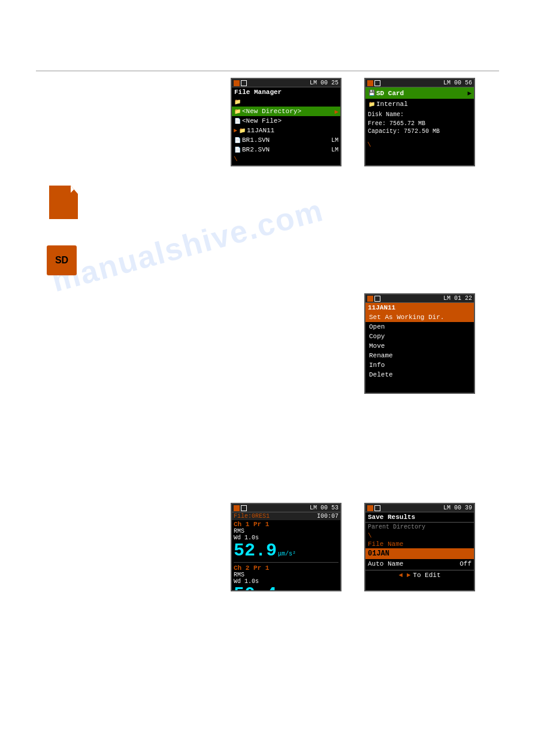 This screenshot has height=756, width=535. Describe the element at coordinates (286, 508) in the screenshot. I see `titlebar-meas: LM 00 53` at that location.